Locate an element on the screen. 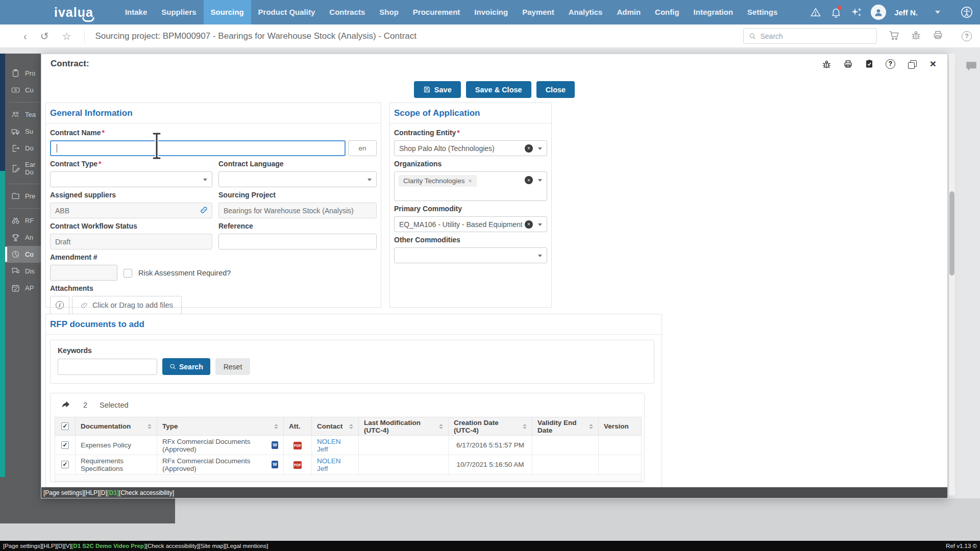 The image size is (980, 551). nav-payment: Payment is located at coordinates (538, 12).